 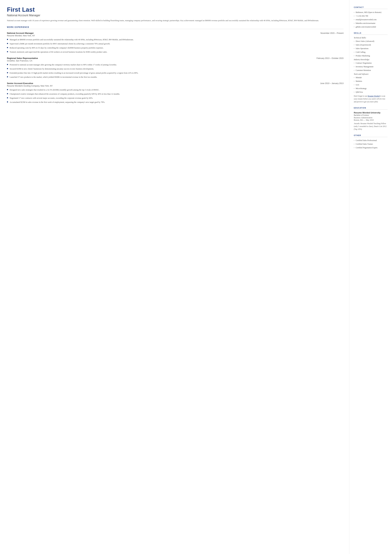 I want to click on job-title: National Account Manager, so click(x=20, y=33).